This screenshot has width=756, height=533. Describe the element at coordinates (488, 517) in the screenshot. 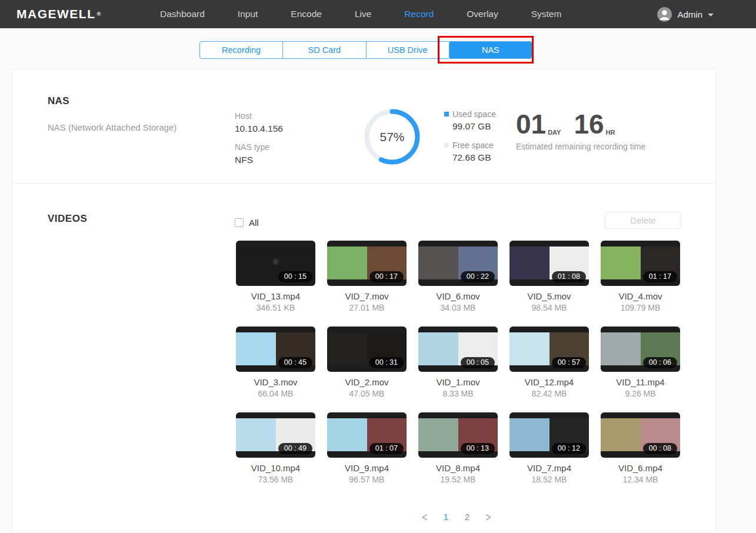

I see `next-page-icon: >` at that location.